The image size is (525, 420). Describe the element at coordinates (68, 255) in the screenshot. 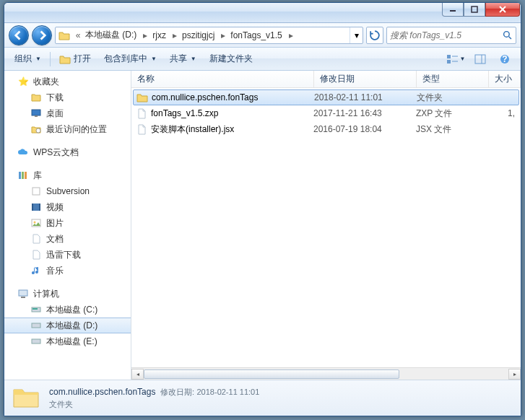

I see `sidebar-item-xunlei: 迅雷下载` at that location.